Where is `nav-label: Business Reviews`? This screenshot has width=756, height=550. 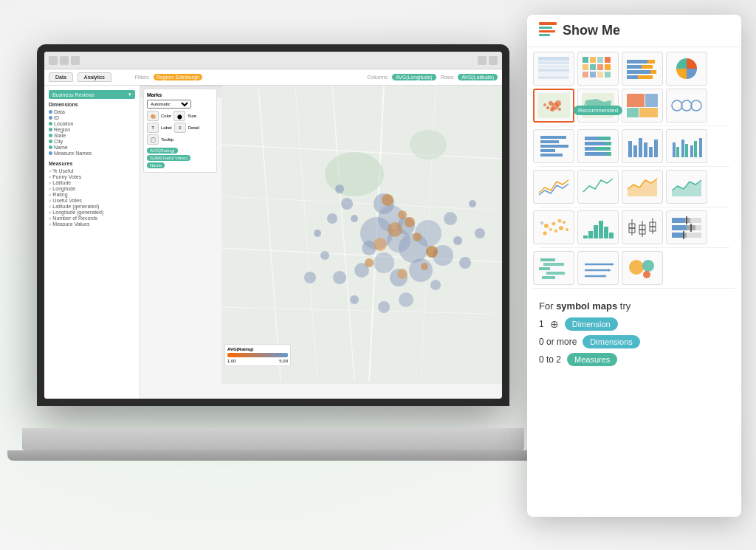
nav-label: Business Reviews is located at coordinates (74, 94).